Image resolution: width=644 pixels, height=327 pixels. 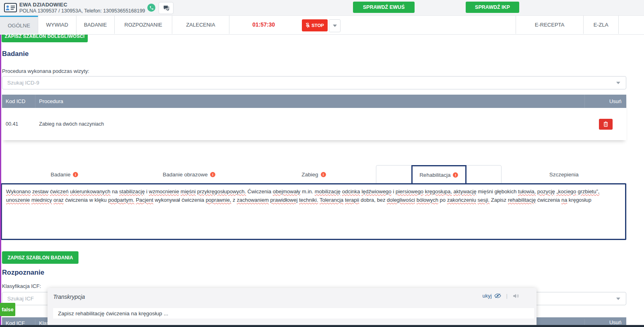 What do you see at coordinates (23, 273) in the screenshot?
I see `rozpoznanie-section-title: Rozpoznanie` at bounding box center [23, 273].